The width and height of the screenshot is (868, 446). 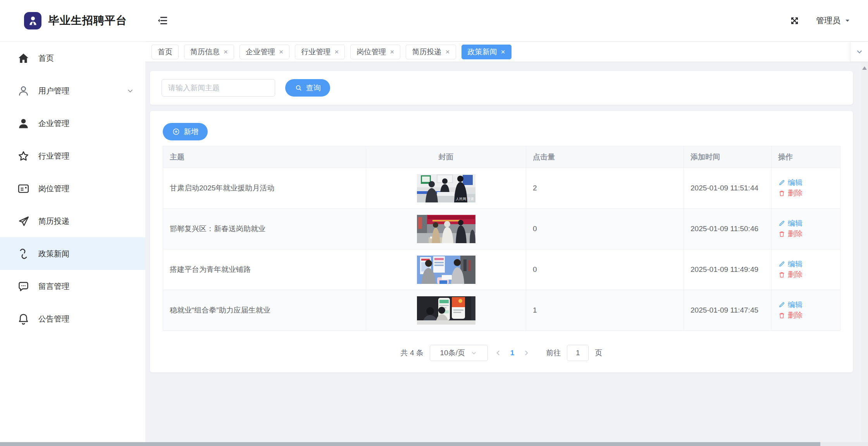 I want to click on tabbar: 首页简历信息×企业管理×行业管理×岗位管理×简历投递×政策新闻×, so click(x=507, y=52).